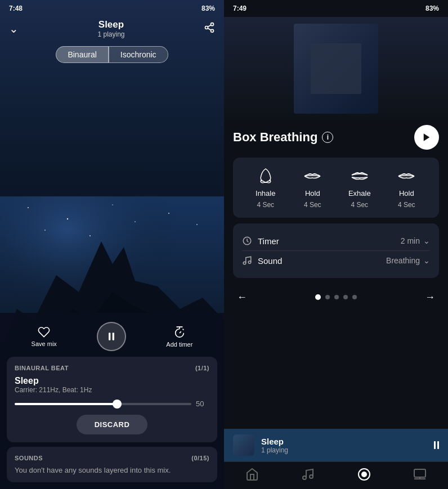 The height and width of the screenshot is (489, 448). What do you see at coordinates (406, 188) in the screenshot?
I see `hold2-step: Hold 4 Sec` at bounding box center [406, 188].